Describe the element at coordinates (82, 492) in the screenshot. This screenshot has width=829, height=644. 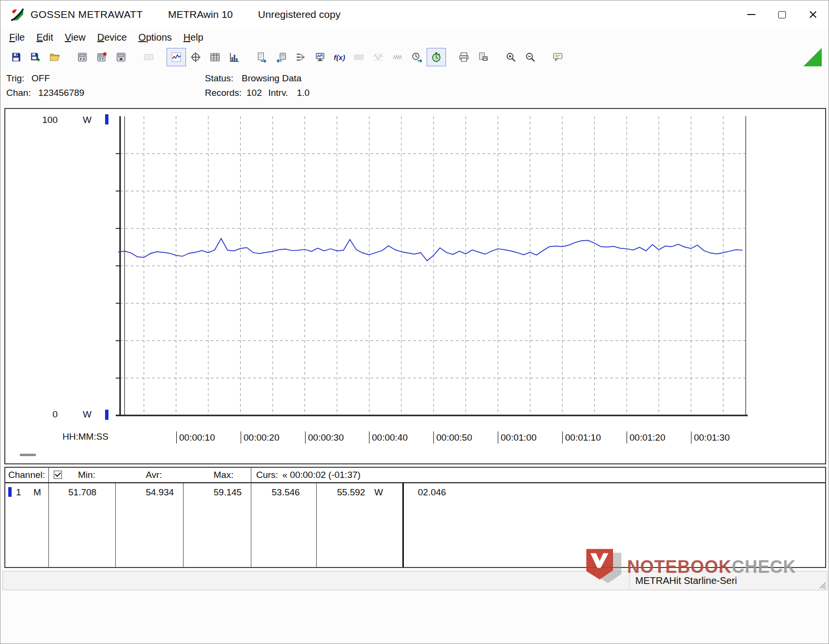
I see `cell-min: 51.708` at that location.